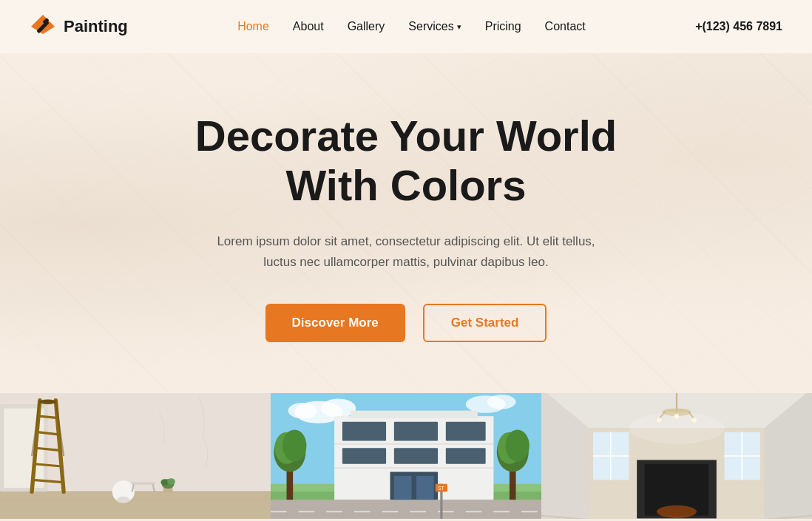 The height and width of the screenshot is (521, 812). I want to click on get-started-button: Get Started, so click(485, 323).